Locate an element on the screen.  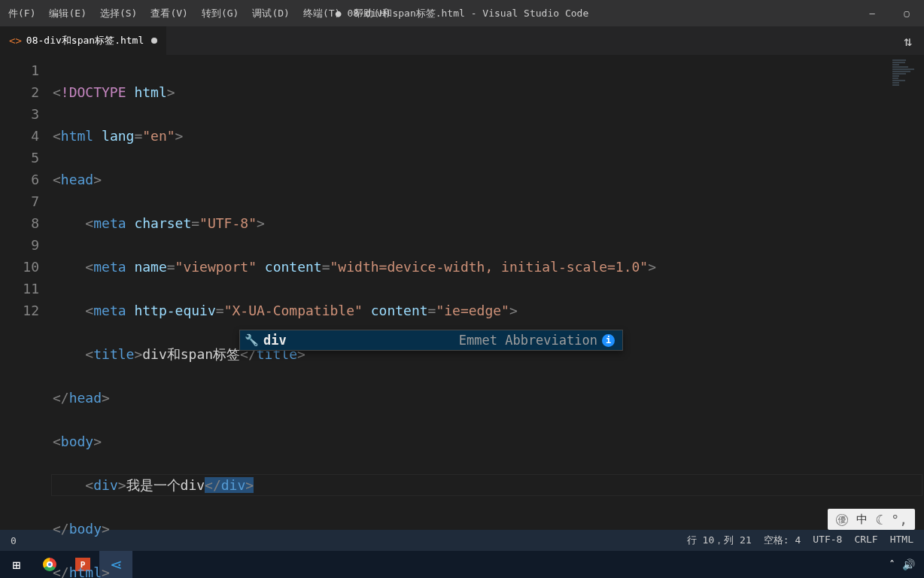
tab-dirty-icon is located at coordinates (154, 41).